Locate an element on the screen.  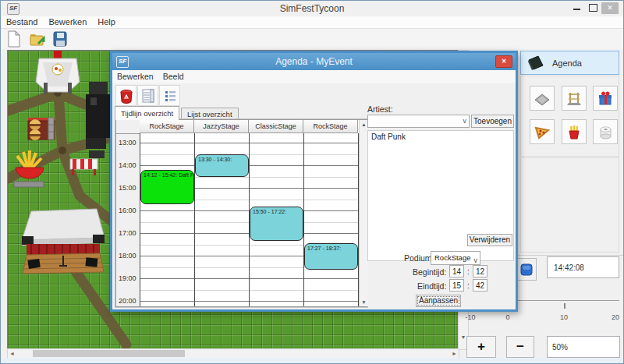
menu-bewerken: Bewerken is located at coordinates (67, 22).